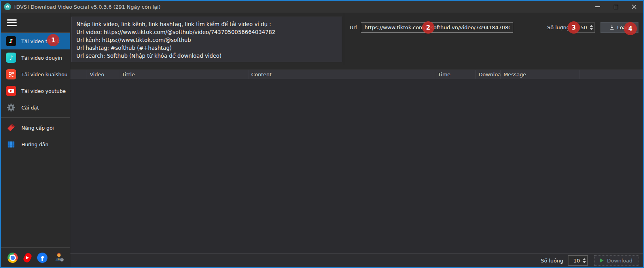  I want to click on sidebar-item-youtube: Tải video youtube, so click(36, 91).